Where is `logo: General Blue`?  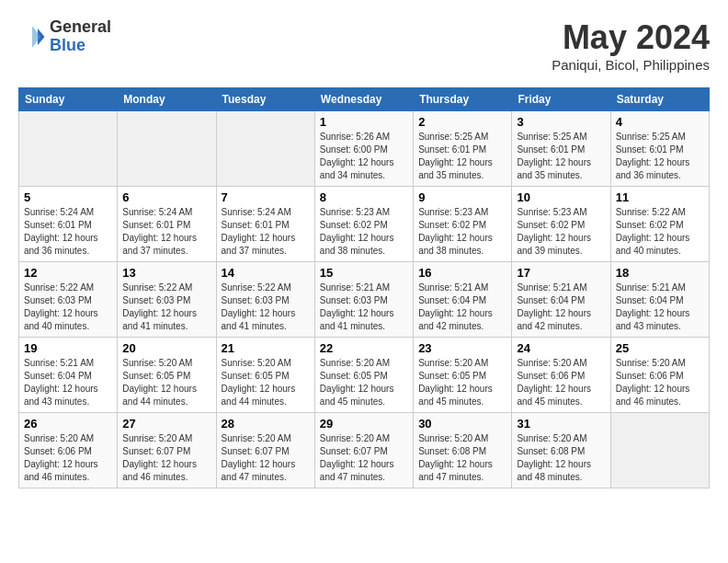 logo: General Blue is located at coordinates (64, 37).